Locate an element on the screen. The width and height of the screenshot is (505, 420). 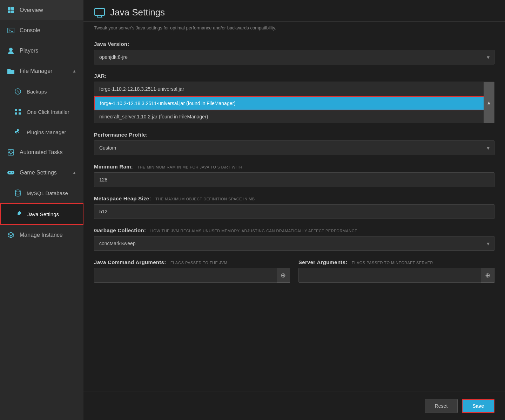
java-cmd-sublabel: FLAGS PASSED TO THE JVM is located at coordinates (199, 263).